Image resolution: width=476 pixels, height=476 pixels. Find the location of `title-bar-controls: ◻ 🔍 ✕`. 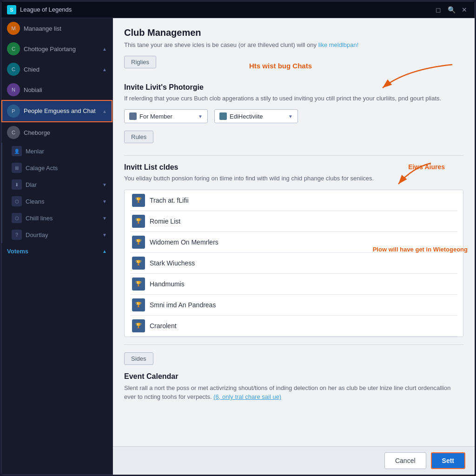

title-bar-controls: ◻ 🔍 ✕ is located at coordinates (451, 10).